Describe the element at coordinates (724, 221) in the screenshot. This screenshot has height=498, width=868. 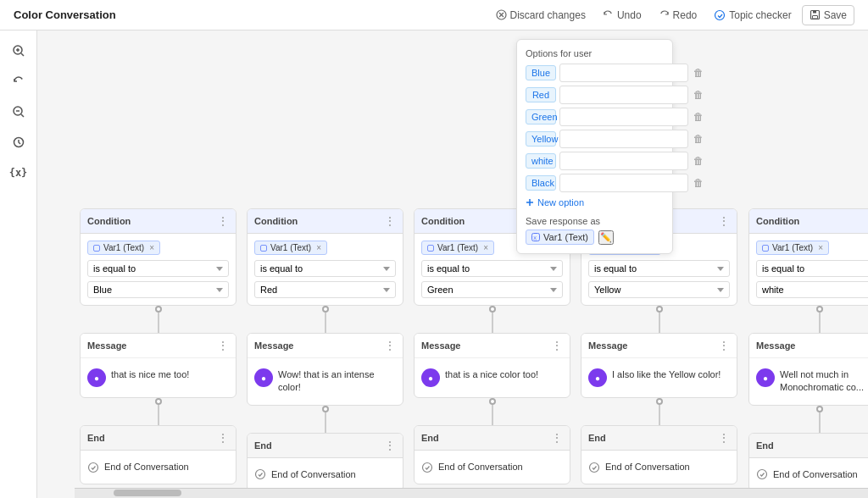
I see `condition-menu-3: ⋮` at that location.